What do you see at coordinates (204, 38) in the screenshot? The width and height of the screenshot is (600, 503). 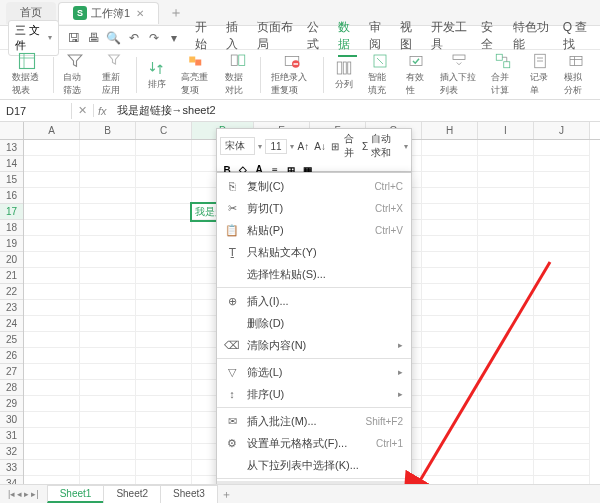 I see `menu-item-0: 开始` at bounding box center [204, 38].